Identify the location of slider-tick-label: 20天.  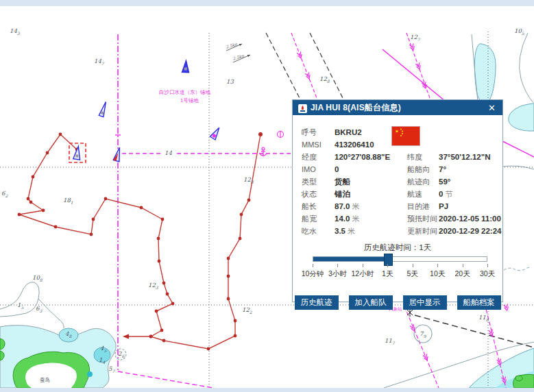
(462, 274).